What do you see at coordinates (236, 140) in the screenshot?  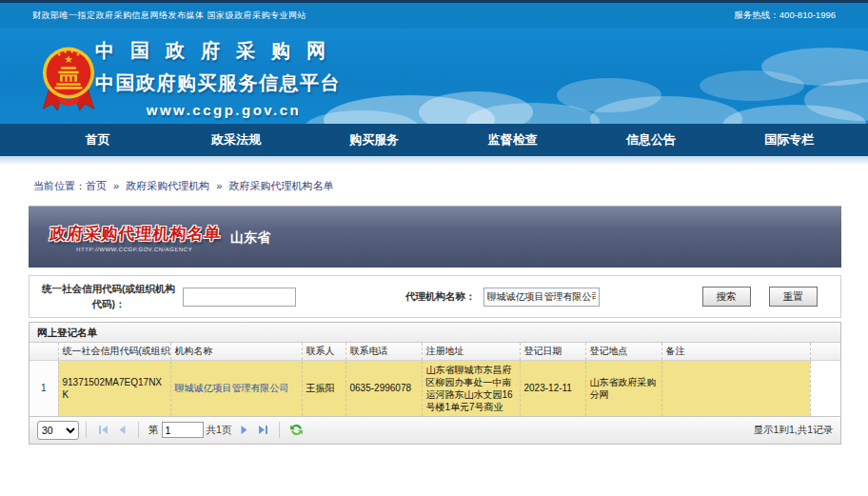 I see `nav-item-regulations: 政采法规` at bounding box center [236, 140].